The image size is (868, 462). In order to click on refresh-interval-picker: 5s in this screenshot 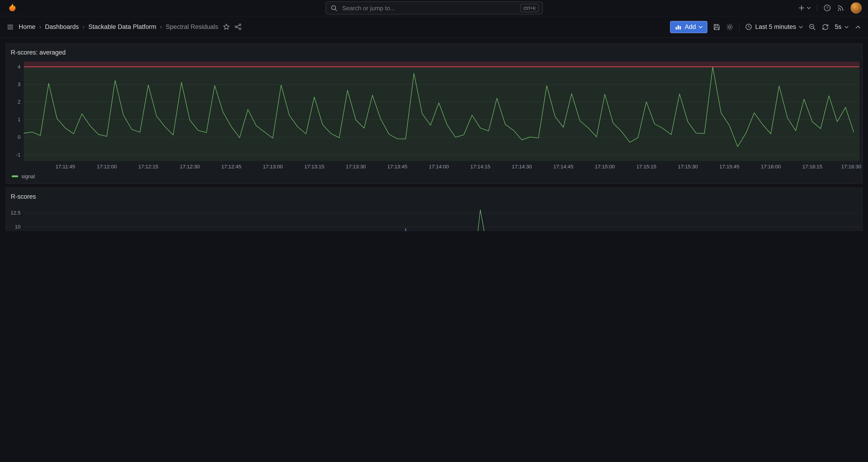, I will do `click(842, 27)`.